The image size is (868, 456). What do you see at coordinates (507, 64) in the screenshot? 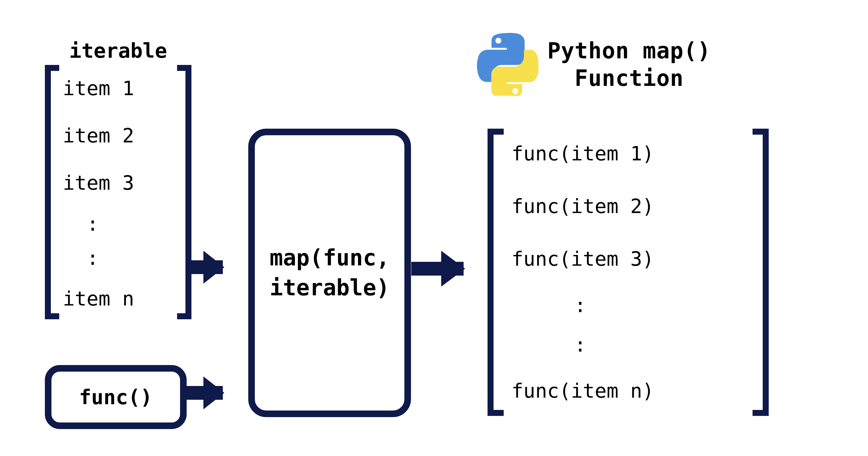
I see `python-logo-icon` at bounding box center [507, 64].